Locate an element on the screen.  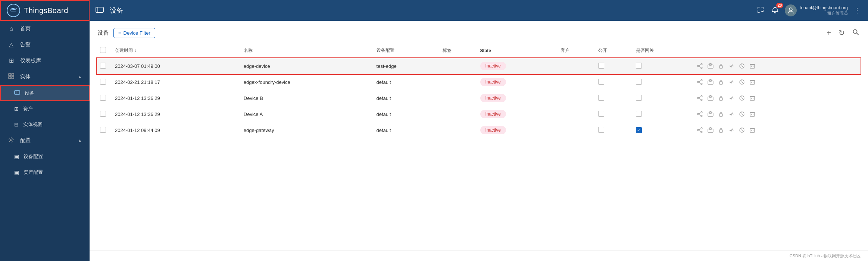
home-icon: ⌂ is located at coordinates (11, 29).